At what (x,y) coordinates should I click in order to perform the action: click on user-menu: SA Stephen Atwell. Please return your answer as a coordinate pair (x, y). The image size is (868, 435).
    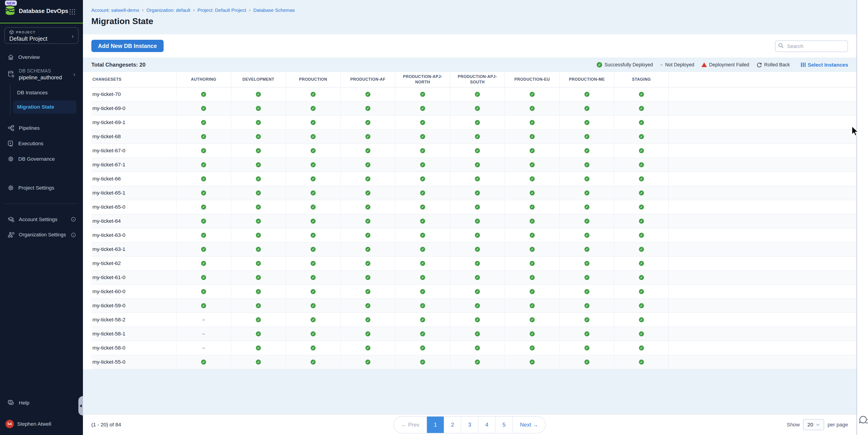
    Looking at the image, I should click on (41, 424).